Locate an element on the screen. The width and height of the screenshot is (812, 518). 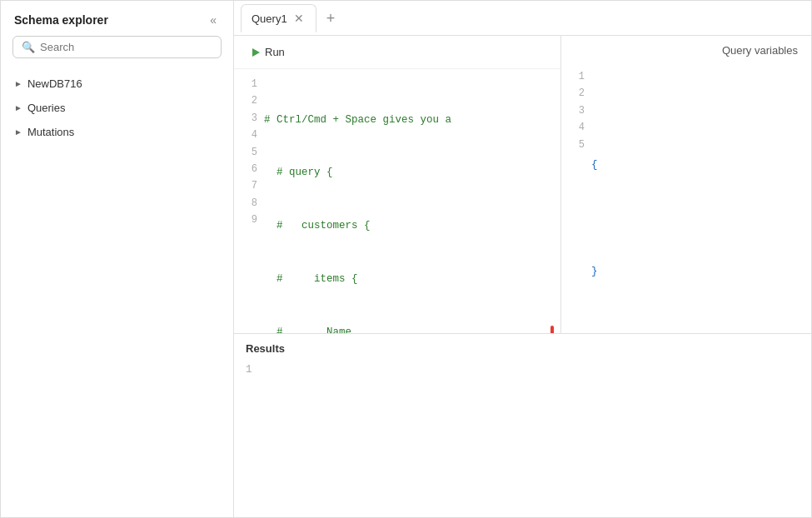
line-num: 7 is located at coordinates (246, 186).